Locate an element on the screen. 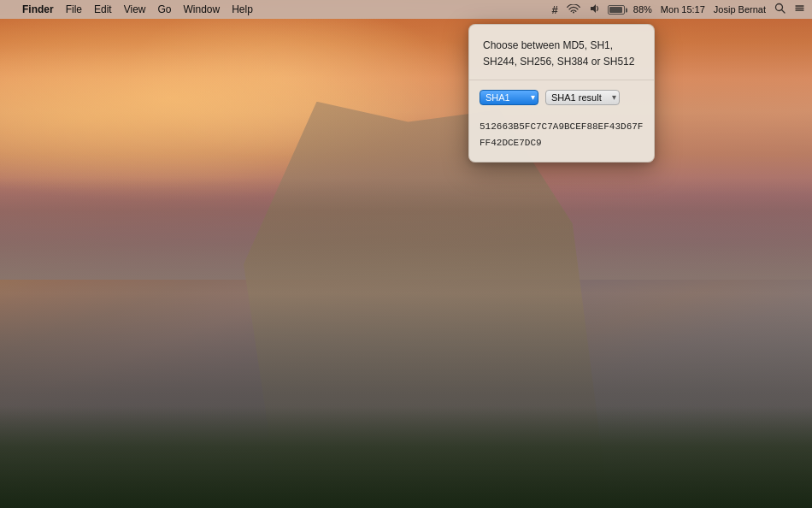  file-menu: File is located at coordinates (74, 9).